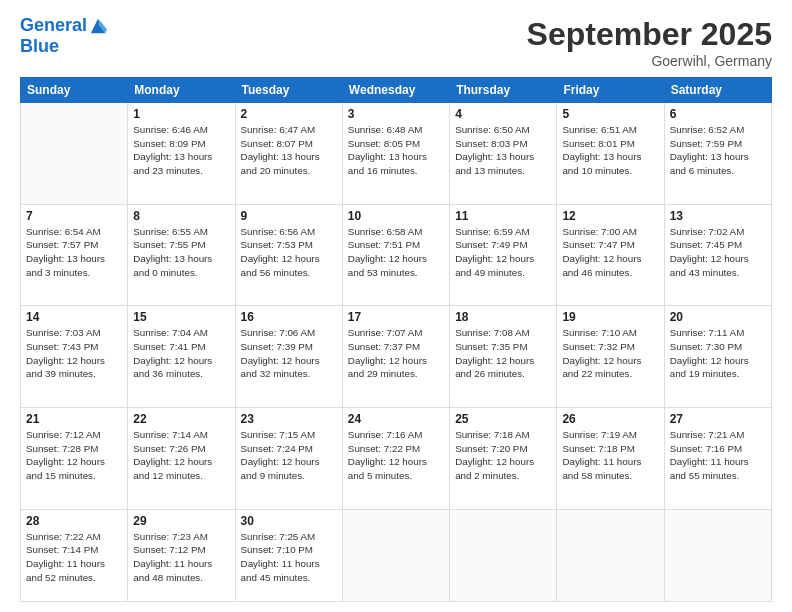 The height and width of the screenshot is (612, 792). What do you see at coordinates (610, 459) in the screenshot?
I see `calendar-cell: 26Sunrise: 7:19 AMSunset: 7:18 PMDayligh…` at bounding box center [610, 459].